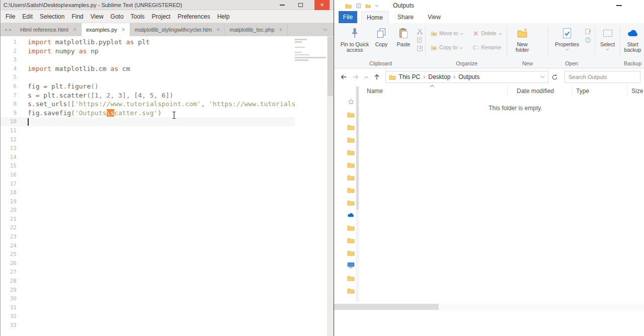 The image size is (644, 336). I want to click on sublime-titlebar: C:\Users\Satish\Desktop\examples.py - Su…, so click(167, 5).